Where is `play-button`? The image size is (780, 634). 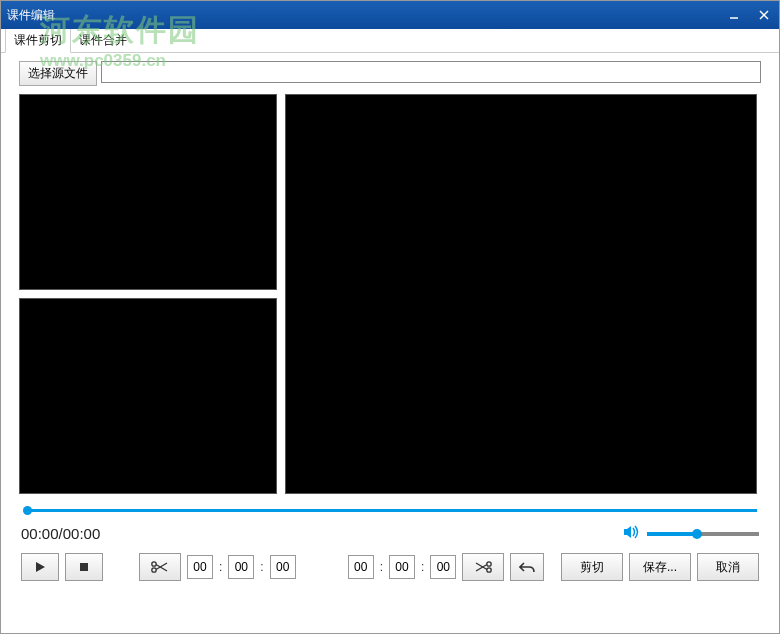
play-button is located at coordinates (40, 567).